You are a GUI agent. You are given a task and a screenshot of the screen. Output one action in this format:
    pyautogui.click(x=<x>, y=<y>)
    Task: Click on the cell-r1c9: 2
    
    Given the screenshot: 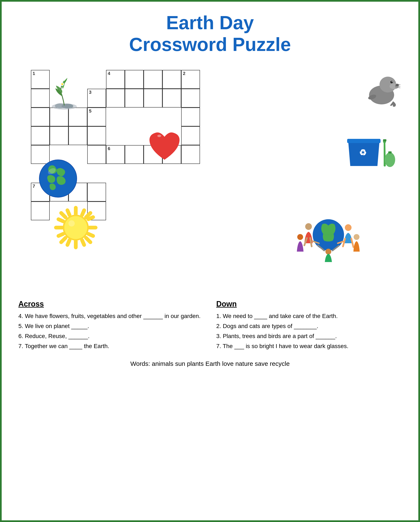 What is the action you would take?
    pyautogui.click(x=191, y=79)
    